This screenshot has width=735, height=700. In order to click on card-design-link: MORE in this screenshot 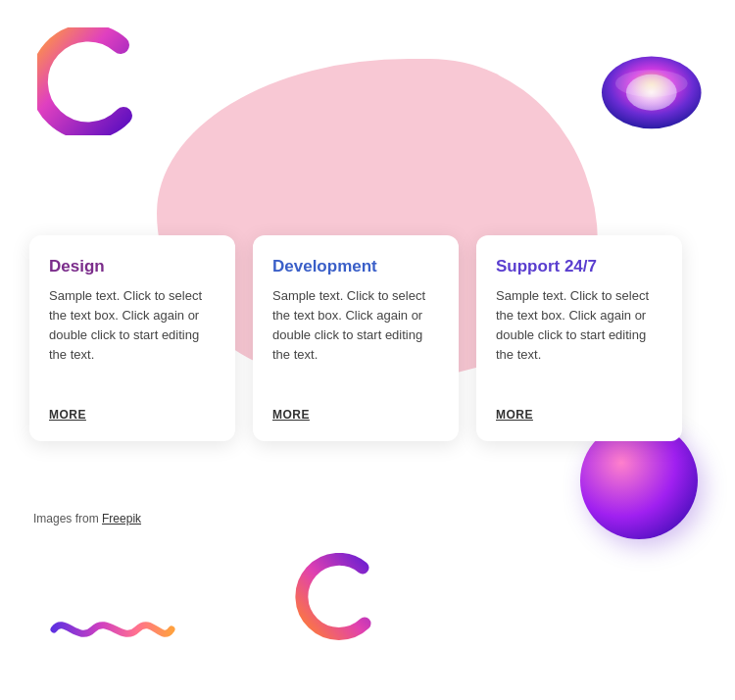, I will do `click(132, 415)`.